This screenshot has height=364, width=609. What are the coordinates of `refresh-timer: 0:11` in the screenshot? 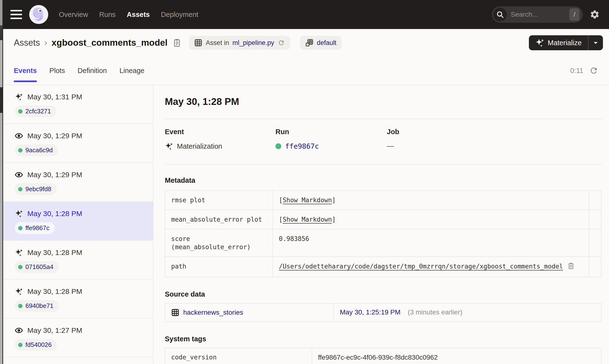 It's located at (577, 71).